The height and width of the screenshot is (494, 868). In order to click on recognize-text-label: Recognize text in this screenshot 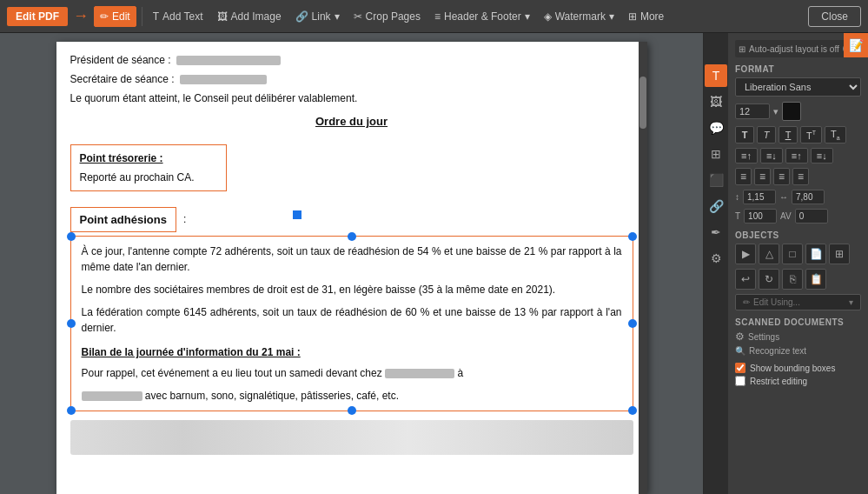, I will do `click(778, 351)`.